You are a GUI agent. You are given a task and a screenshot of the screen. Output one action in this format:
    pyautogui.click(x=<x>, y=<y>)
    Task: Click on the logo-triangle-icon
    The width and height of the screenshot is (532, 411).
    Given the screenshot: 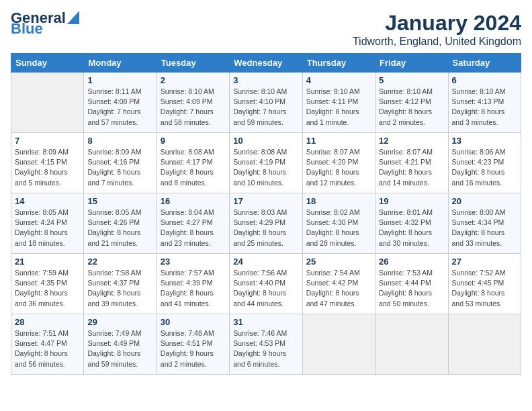 What is the action you would take?
    pyautogui.click(x=73, y=17)
    